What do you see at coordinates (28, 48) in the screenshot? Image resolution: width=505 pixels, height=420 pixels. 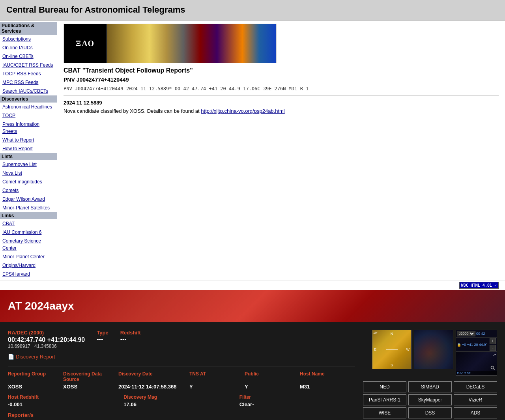 I see `sidebar-item-on-line-iaucs: On-line IAUCs` at bounding box center [28, 48].